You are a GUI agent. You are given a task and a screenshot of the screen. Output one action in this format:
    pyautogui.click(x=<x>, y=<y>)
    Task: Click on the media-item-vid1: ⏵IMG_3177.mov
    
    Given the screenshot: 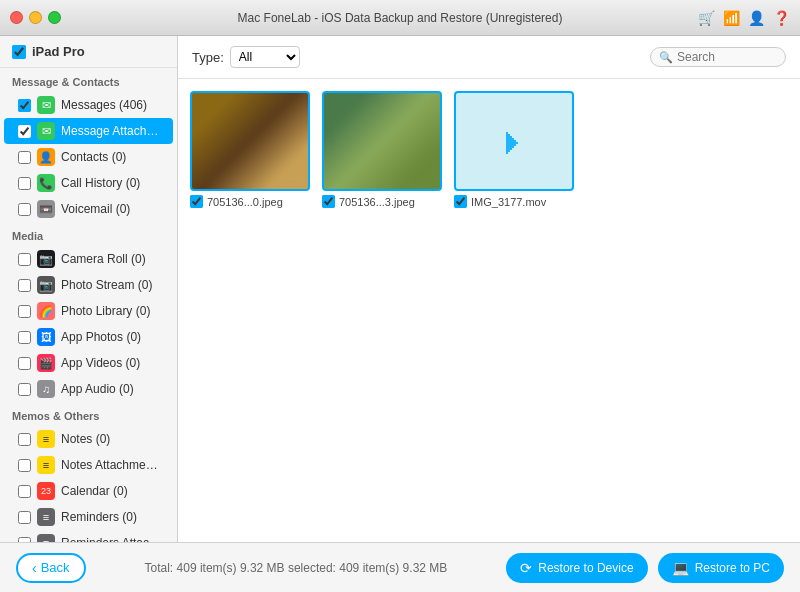 What is the action you would take?
    pyautogui.click(x=514, y=150)
    